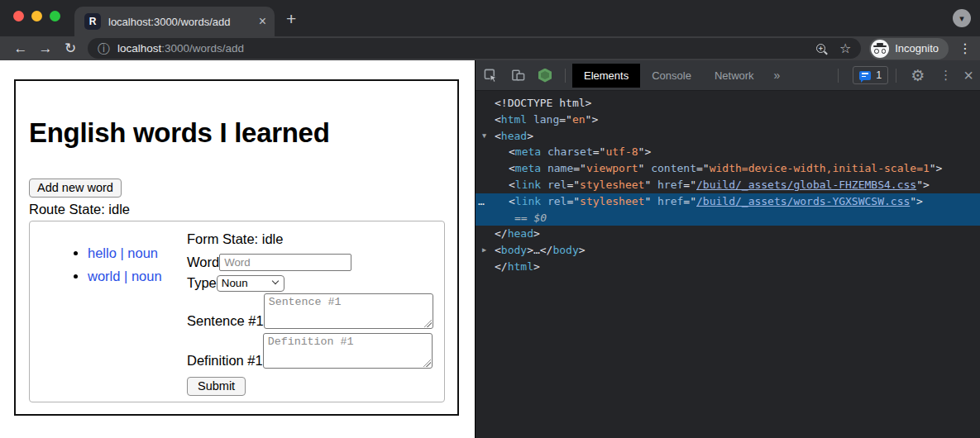 This screenshot has height=438, width=980. I want to click on page-title: English words I learned, so click(179, 133).